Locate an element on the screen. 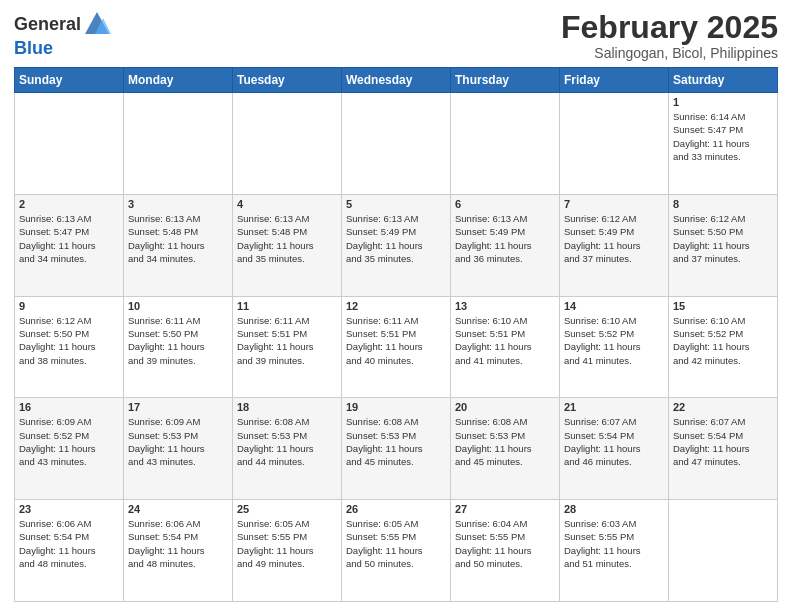  day-number: 22 is located at coordinates (723, 407).